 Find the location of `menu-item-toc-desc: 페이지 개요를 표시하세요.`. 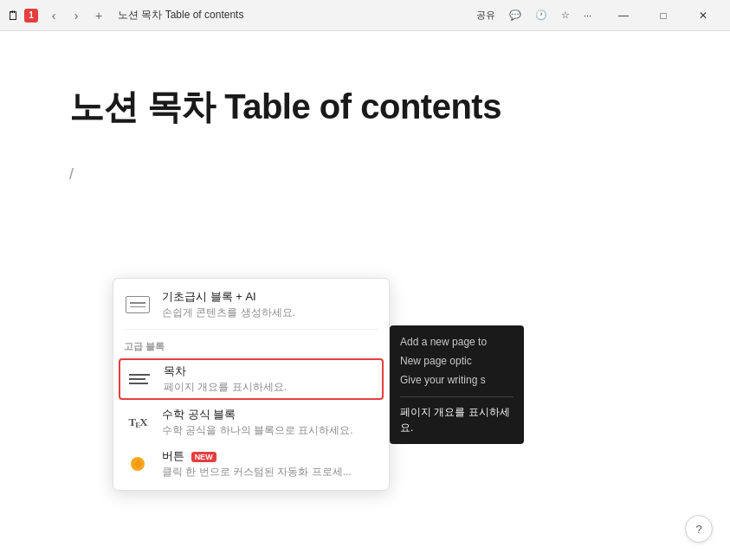

menu-item-toc-desc: 페이지 개요를 표시하세요. is located at coordinates (270, 388).